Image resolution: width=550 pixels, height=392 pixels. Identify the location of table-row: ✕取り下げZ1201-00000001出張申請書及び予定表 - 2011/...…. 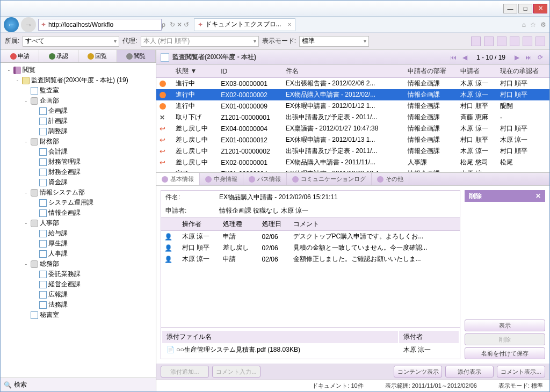
(353, 117).